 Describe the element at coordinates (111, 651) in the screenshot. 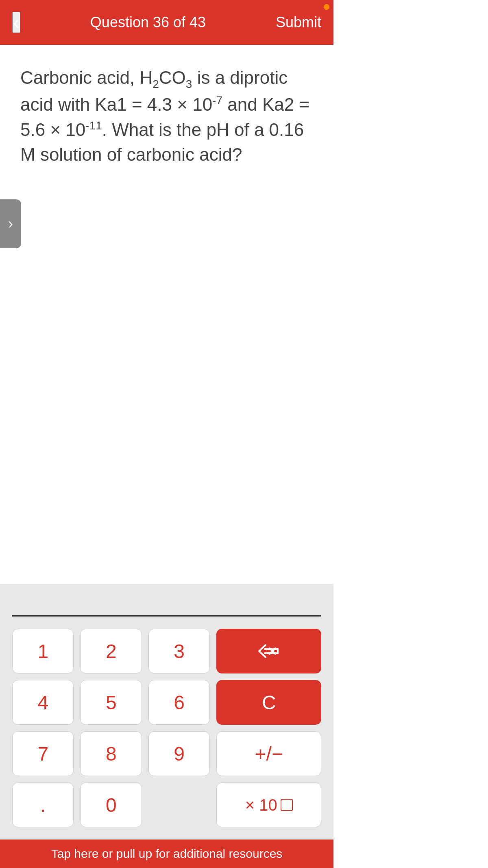

I see `key-2: 2` at that location.